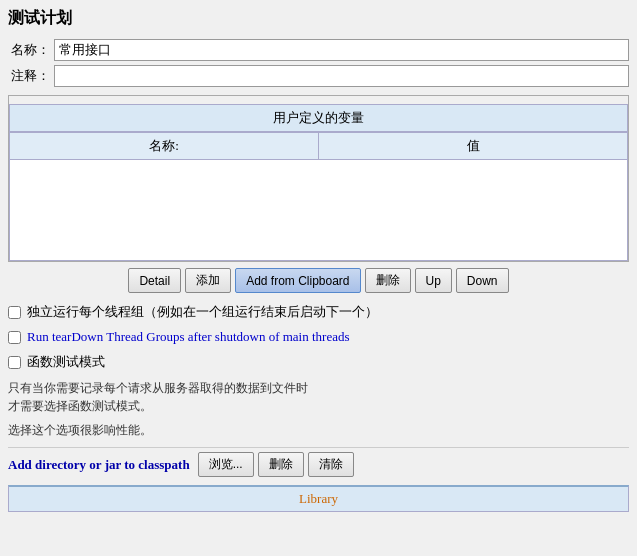  What do you see at coordinates (188, 337) in the screenshot?
I see `run-teardown-label: Run tearDown Thread Groups after shutdow…` at bounding box center [188, 337].